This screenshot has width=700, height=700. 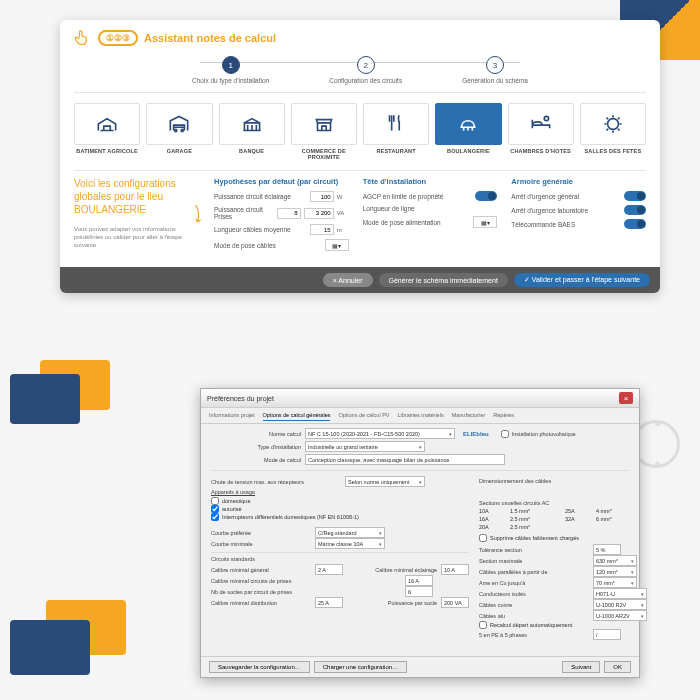 I want to click on app-domestique-checkbox: domestique, so click(x=340, y=501).